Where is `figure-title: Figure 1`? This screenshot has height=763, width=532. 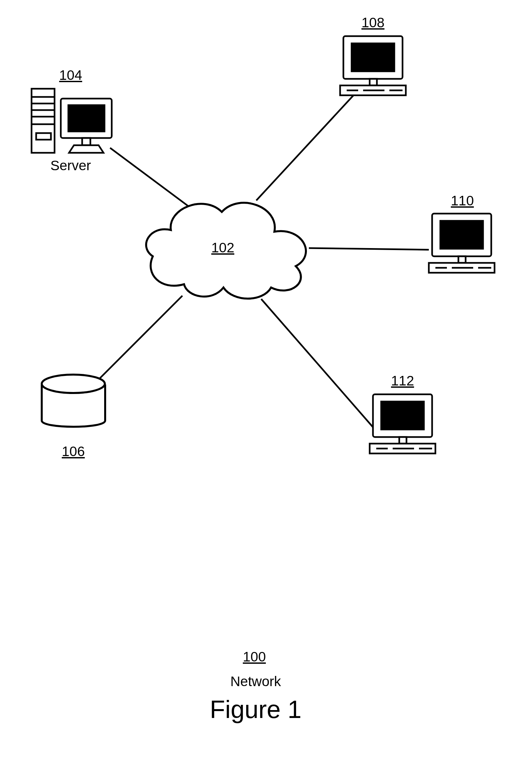
figure-title: Figure 1 is located at coordinates (256, 709).